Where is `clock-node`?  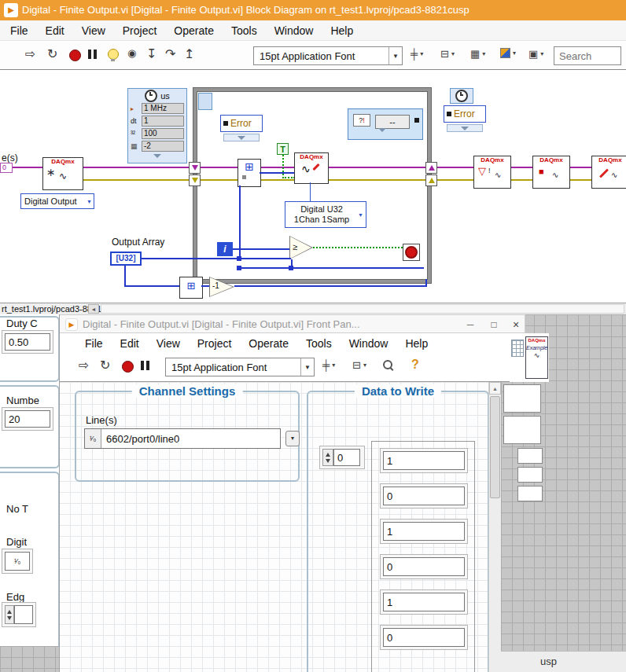 clock-node is located at coordinates (462, 96).